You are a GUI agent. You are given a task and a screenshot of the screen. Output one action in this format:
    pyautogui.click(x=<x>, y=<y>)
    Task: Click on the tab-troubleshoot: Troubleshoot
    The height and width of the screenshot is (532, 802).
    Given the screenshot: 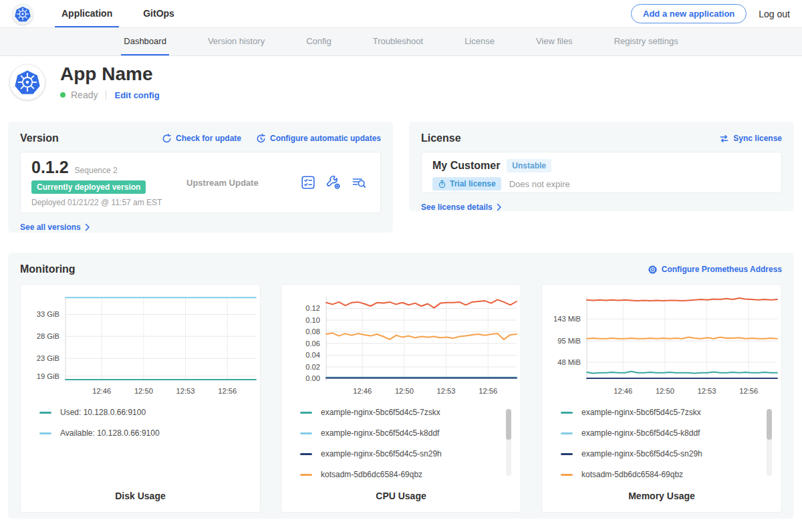 What is the action you would take?
    pyautogui.click(x=398, y=41)
    